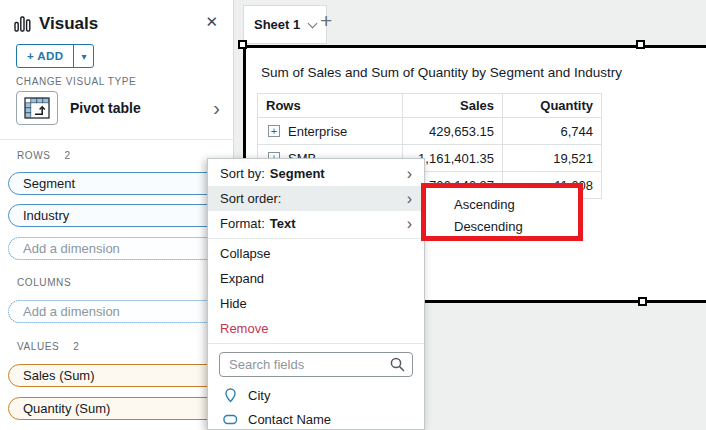 This screenshot has width=706, height=430. I want to click on menu-item-collapse: Collapse, so click(316, 254).